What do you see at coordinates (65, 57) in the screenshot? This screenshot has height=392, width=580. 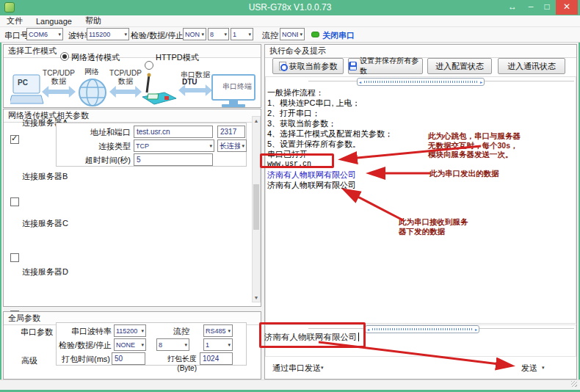 I see `radio-net-mode` at bounding box center [65, 57].